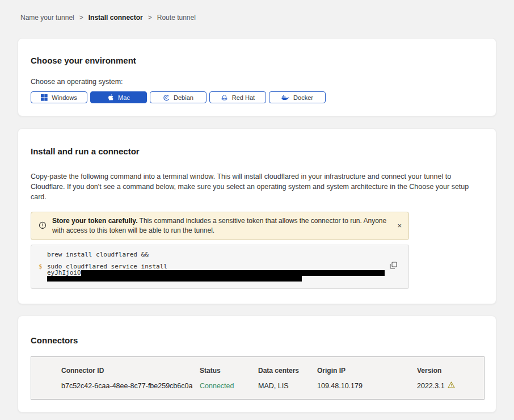 This screenshot has height=420, width=514. What do you see at coordinates (399, 226) in the screenshot?
I see `close-icon: ×` at bounding box center [399, 226].